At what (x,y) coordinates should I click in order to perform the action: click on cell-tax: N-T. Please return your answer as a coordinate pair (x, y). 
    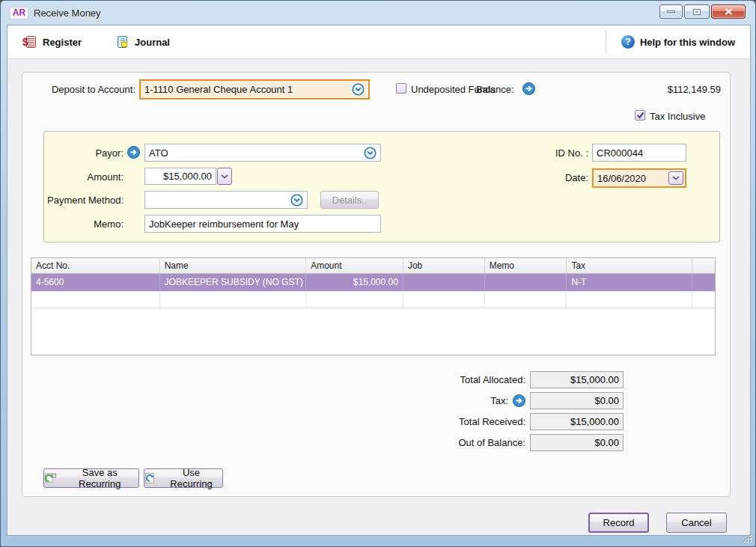
    Looking at the image, I should click on (630, 282).